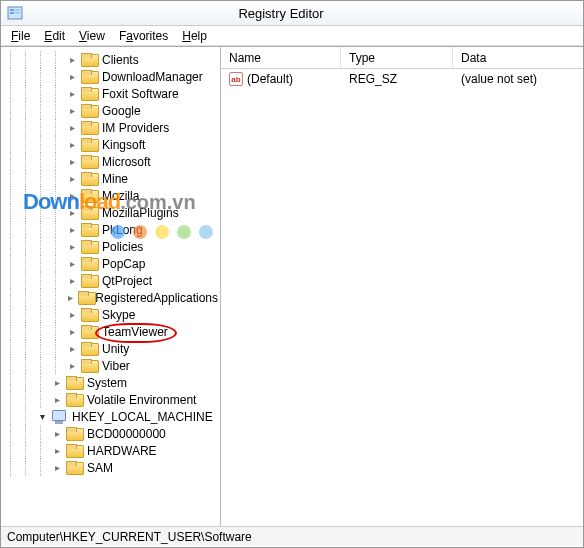  Describe the element at coordinates (110, 76) in the screenshot. I see `tree-node: ▸DownloadManager` at that location.